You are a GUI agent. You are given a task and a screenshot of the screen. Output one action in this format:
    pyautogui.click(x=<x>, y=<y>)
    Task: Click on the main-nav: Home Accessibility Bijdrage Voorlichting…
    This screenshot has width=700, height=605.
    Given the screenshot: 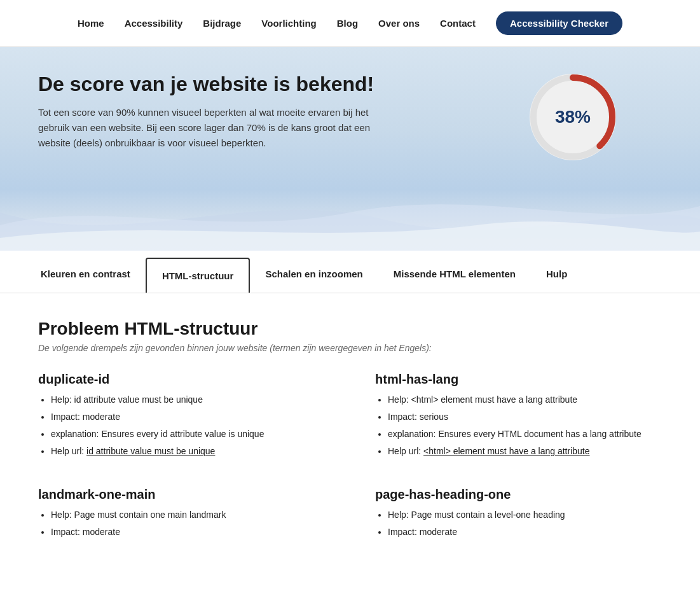 What is the action you would take?
    pyautogui.click(x=350, y=24)
    